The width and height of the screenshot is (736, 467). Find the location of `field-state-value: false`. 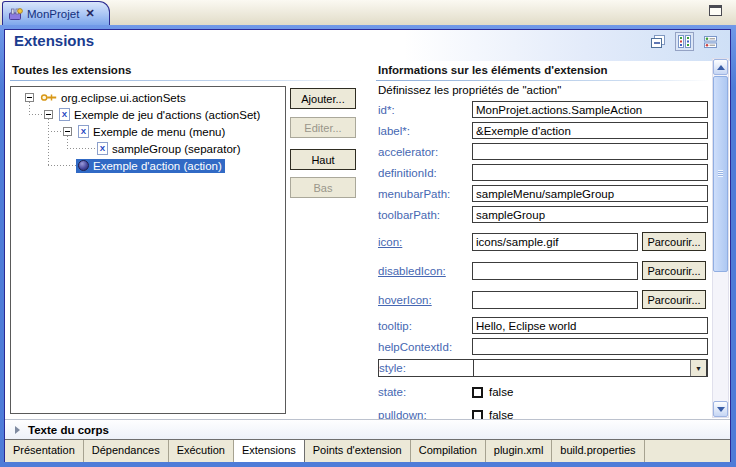

field-state-value: false is located at coordinates (501, 392).